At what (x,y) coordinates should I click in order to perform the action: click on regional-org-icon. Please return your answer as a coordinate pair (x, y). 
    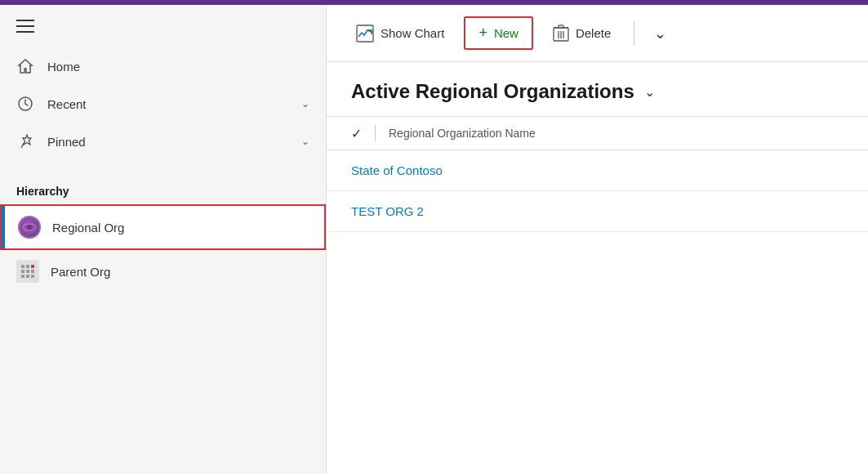
    Looking at the image, I should click on (29, 227).